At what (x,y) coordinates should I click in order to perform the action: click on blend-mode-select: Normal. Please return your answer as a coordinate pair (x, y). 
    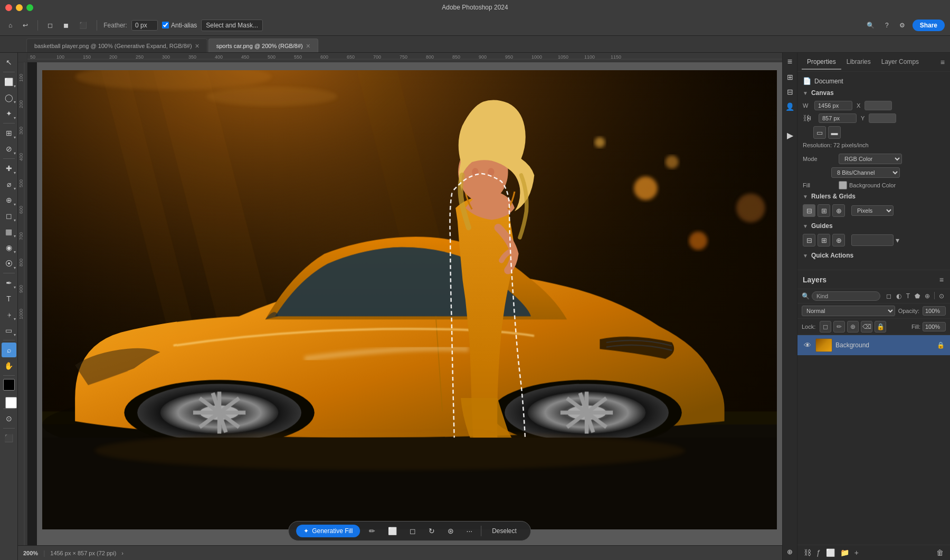
    Looking at the image, I should click on (849, 311).